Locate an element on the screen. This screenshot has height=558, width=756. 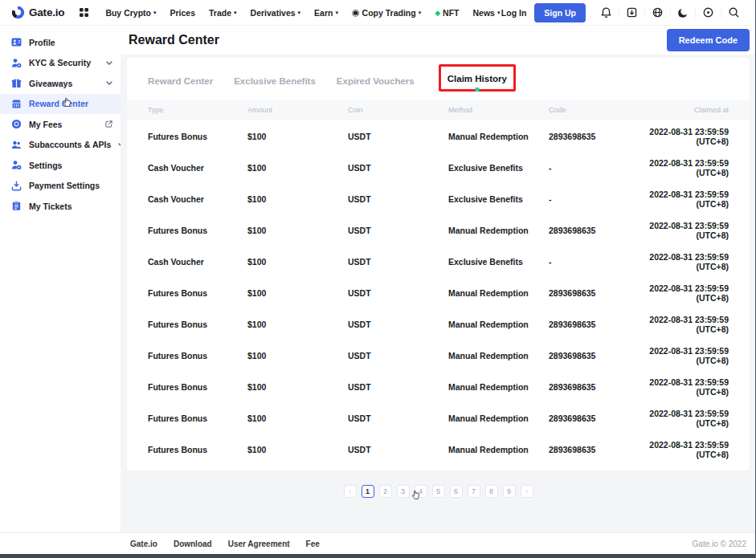
footer: Gate.io Download User Agreement Fee Gate… is located at coordinates (378, 543).